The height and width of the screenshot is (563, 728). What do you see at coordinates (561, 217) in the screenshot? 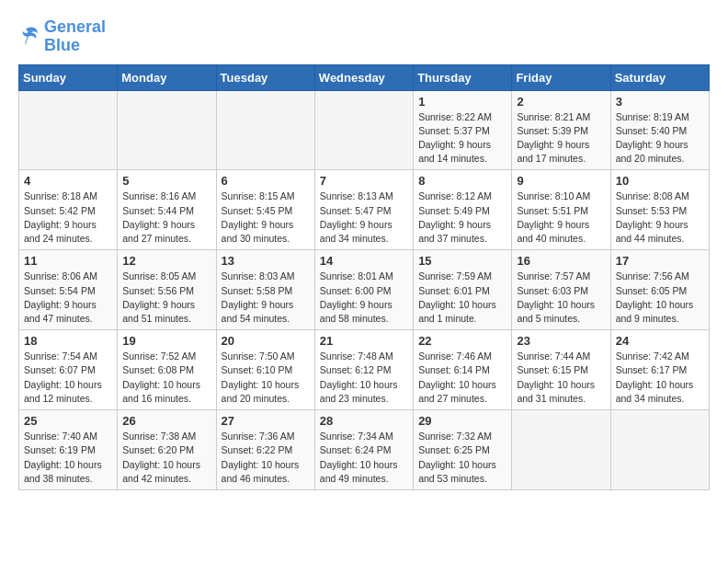
I see `day-info: Sunrise: 8:10 AM Sunset: 5:51 PM Dayligh…` at bounding box center [561, 217].